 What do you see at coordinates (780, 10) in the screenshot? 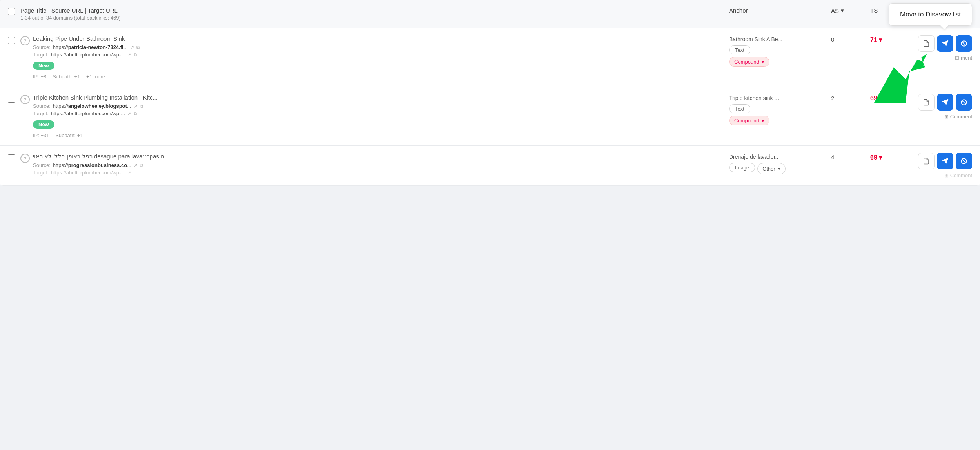
I see `col-header-anchor: Anchor` at bounding box center [780, 10].